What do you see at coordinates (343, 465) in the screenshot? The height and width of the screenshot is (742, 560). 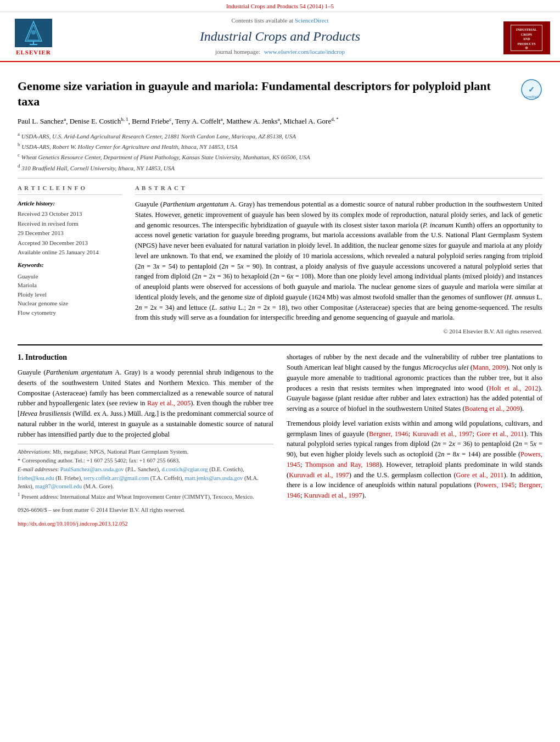 I see `thompson-ray-link: Thompson and Ray, 1988` at bounding box center [343, 465].